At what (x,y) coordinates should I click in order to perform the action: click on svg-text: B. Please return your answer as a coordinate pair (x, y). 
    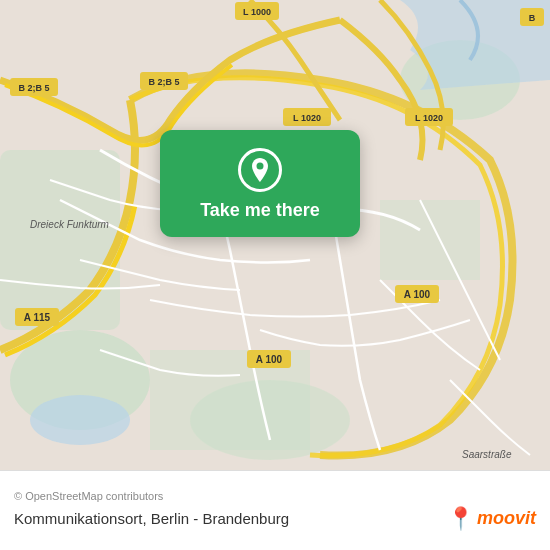
    Looking at the image, I should click on (532, 18).